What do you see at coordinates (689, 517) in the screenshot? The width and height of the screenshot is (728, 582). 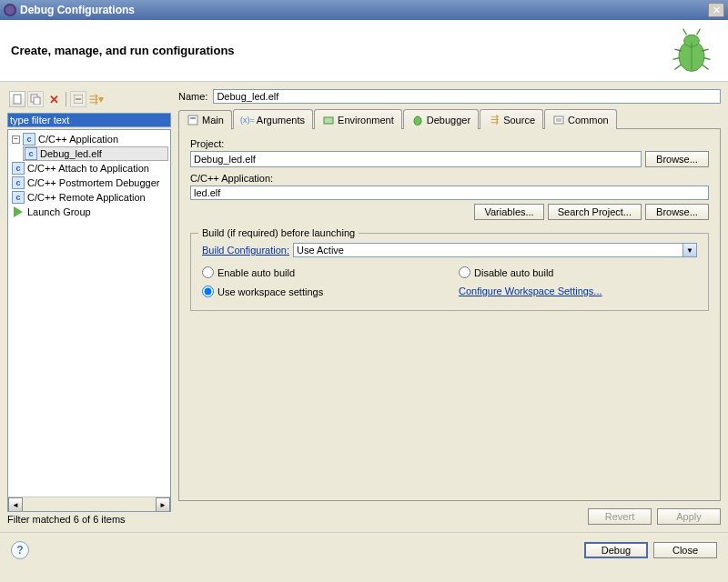 I see `apply-button: Apply` at bounding box center [689, 517].